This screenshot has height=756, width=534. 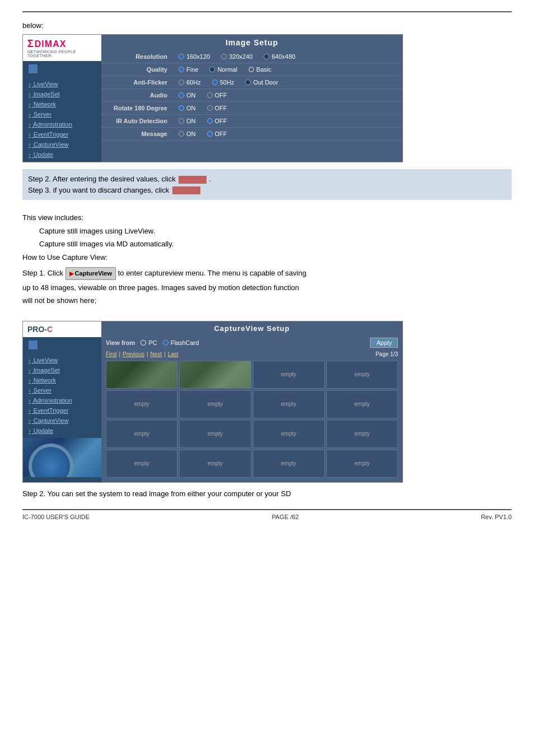 What do you see at coordinates (142, 434) in the screenshot?
I see `capture-cell-2-0: empty` at bounding box center [142, 434].